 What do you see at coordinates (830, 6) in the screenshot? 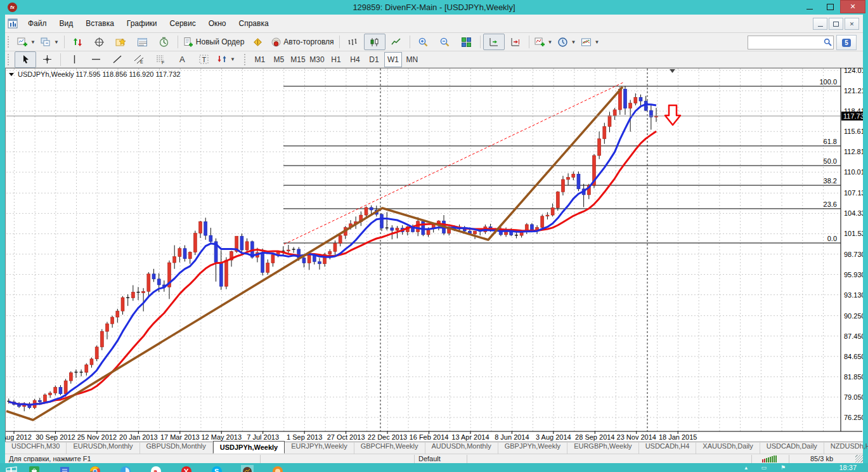
I see `restore-button` at bounding box center [830, 6].